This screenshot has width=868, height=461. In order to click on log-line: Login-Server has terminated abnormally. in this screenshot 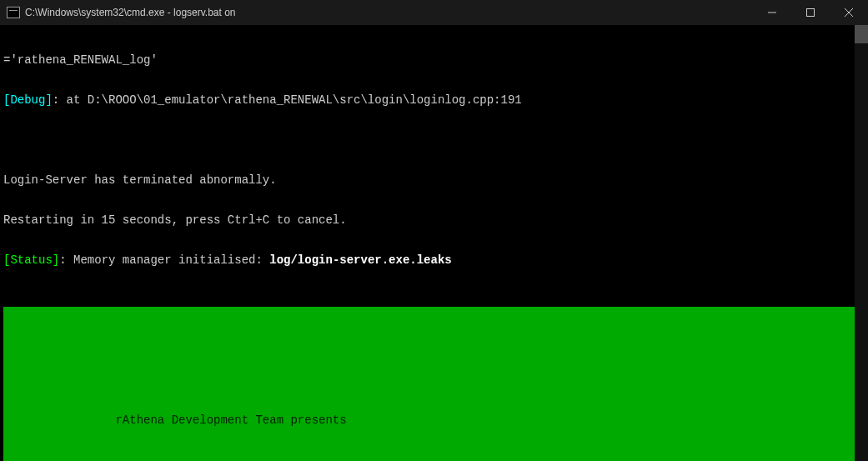, I will do `click(434, 180)`.